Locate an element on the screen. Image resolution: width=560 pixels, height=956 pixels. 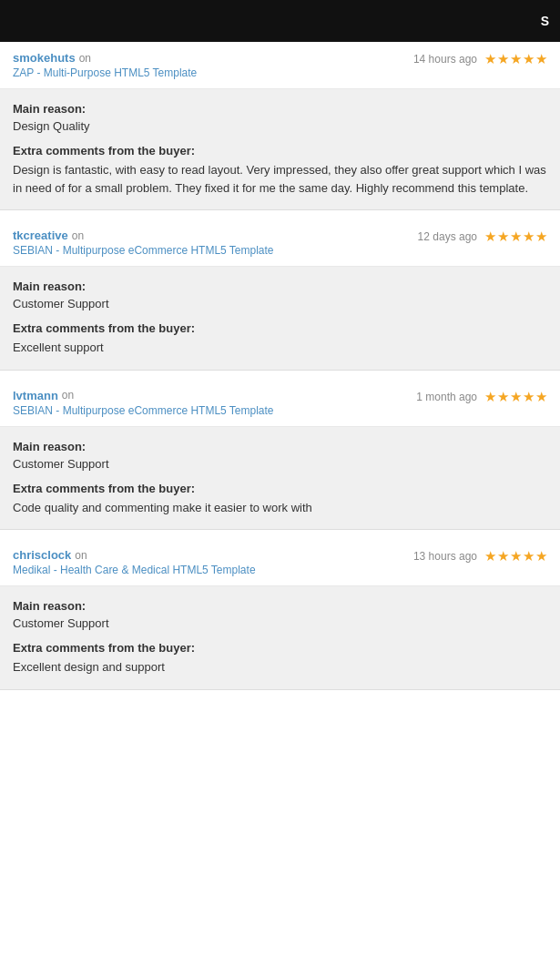
review-header-left: chrisclock on Medikal - Health Care & Me… is located at coordinates (135, 563).